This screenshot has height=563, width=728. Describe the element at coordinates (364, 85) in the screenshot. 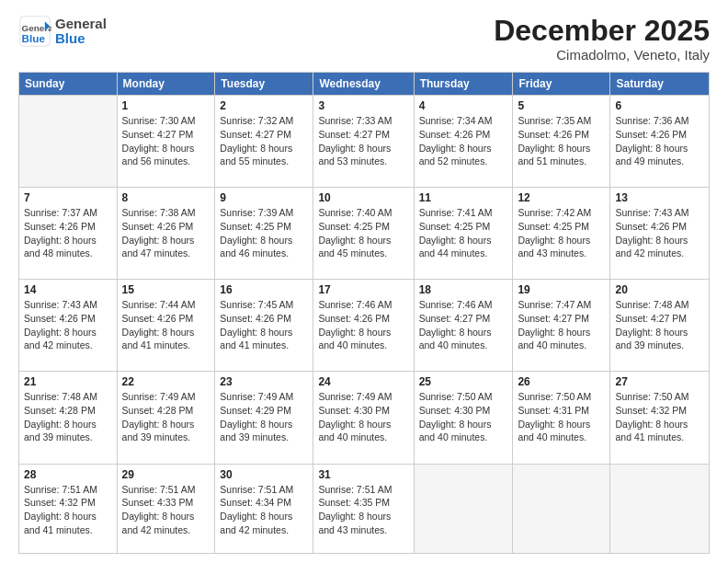

I see `weekday-header-wednesday: Wednesday` at that location.